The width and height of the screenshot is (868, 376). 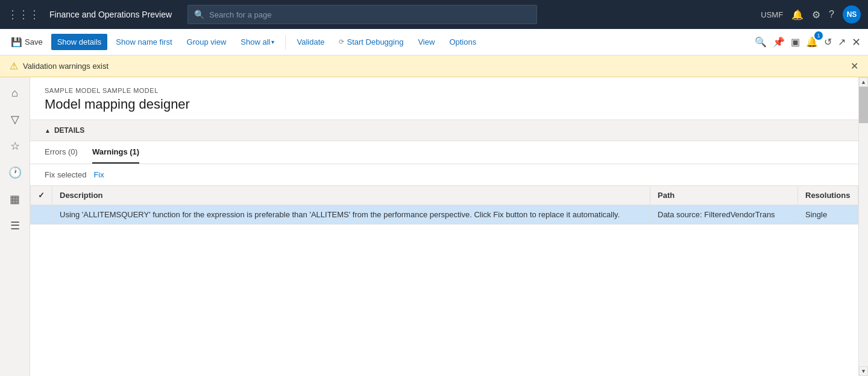 I want to click on settings-icon: ⚙, so click(x=816, y=14).